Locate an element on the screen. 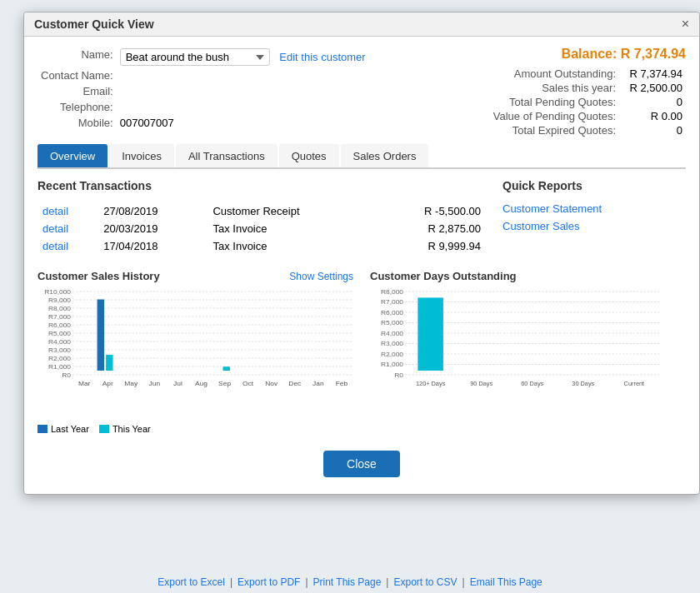  table-row: detail 27/08/2019 Customer Receipt R -5,… is located at coordinates (262, 212).